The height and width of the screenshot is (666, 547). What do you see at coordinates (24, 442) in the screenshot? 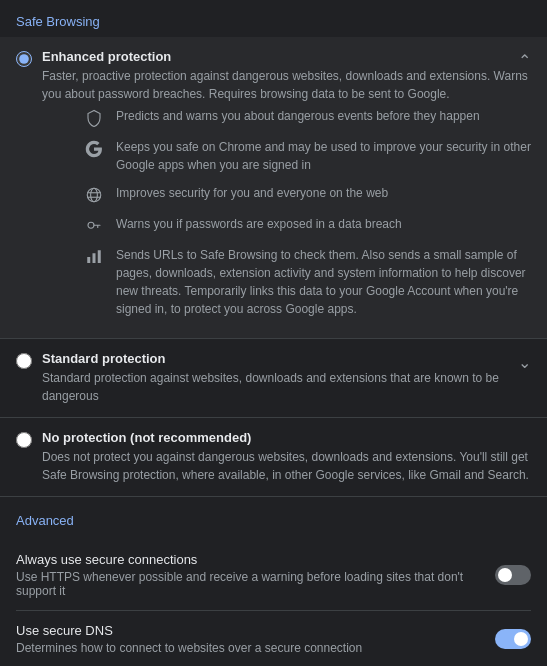
I see `no-protection-radio-wrap` at bounding box center [24, 442].